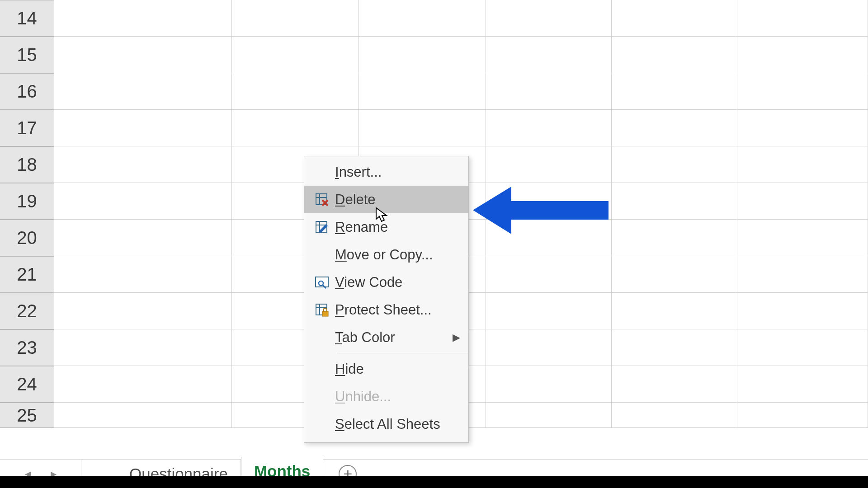  I want to click on row-header: 14, so click(27, 18).